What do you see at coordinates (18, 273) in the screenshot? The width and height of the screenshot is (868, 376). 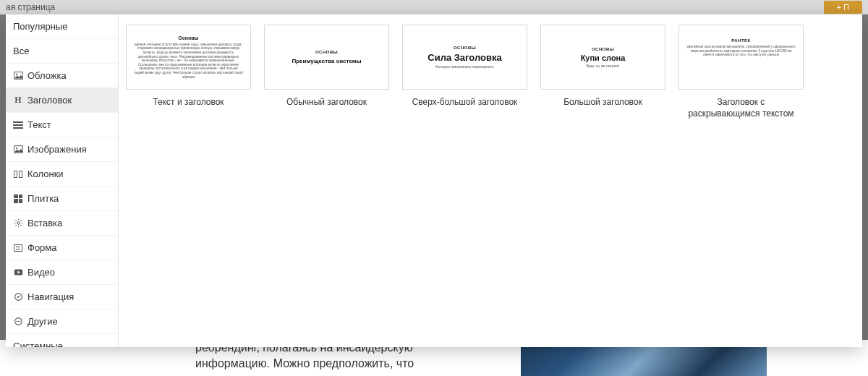 I see `video-icon` at bounding box center [18, 273].